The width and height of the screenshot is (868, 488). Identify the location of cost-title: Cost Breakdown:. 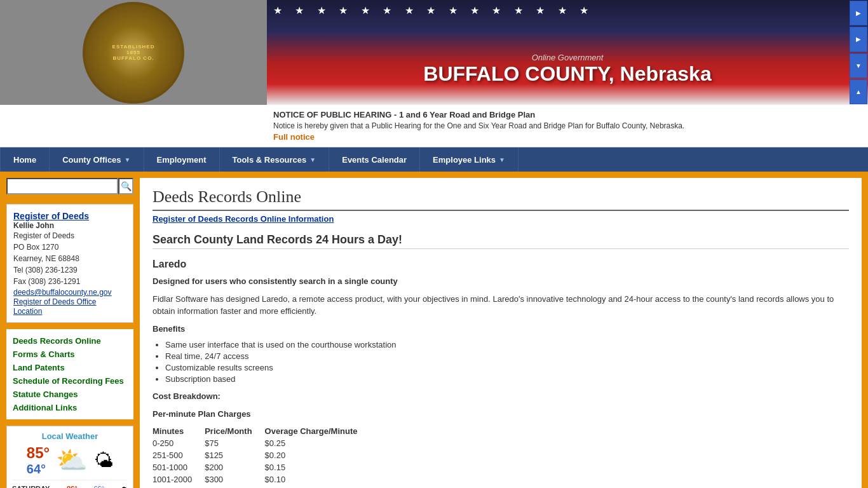
(501, 396).